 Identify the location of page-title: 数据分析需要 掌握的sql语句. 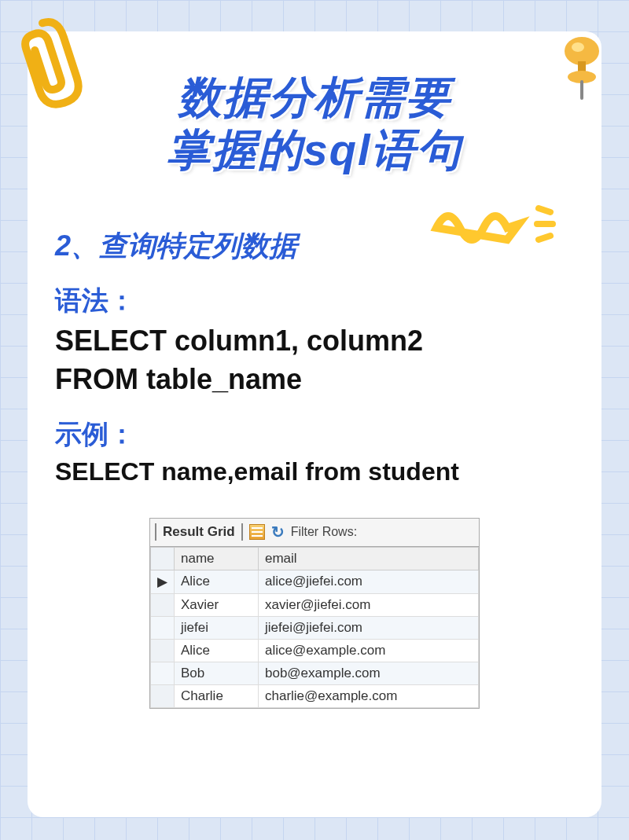
(314, 123).